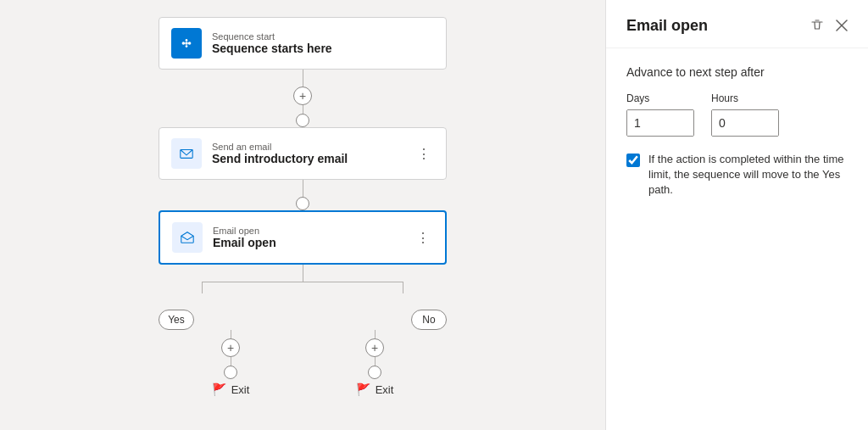  What do you see at coordinates (231, 363) in the screenshot?
I see `yes-branch: + 🚩 Exit` at bounding box center [231, 363].